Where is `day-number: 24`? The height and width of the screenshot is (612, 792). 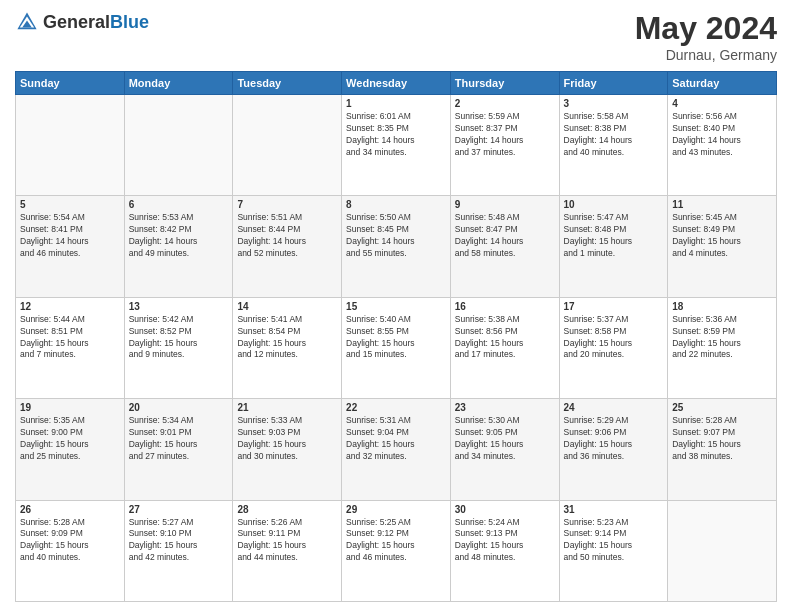
day-number: 24 is located at coordinates (614, 408).